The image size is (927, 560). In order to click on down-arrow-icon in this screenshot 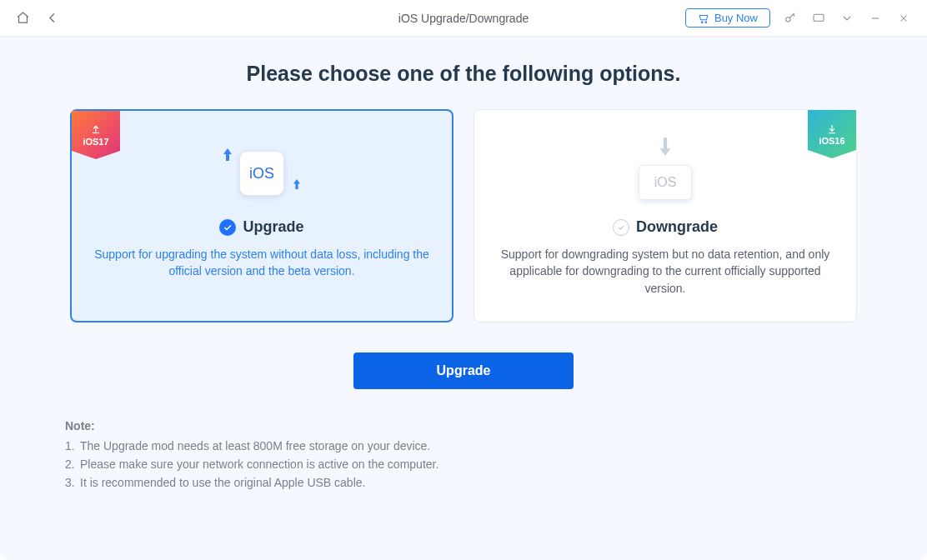, I will do `click(665, 147)`.